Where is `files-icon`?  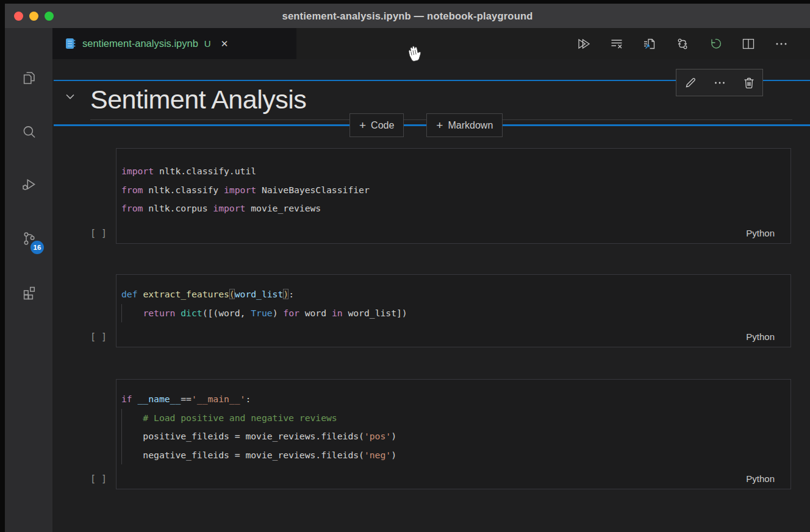 files-icon is located at coordinates (29, 78).